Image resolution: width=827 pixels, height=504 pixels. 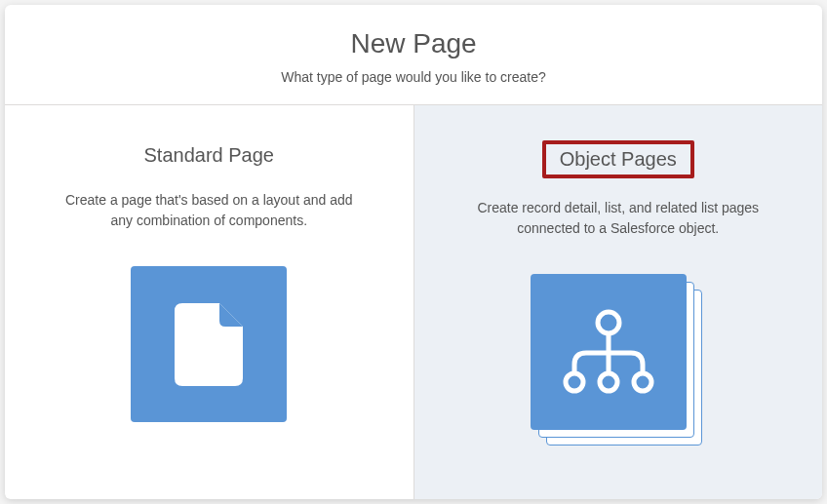 I want to click on page-icon-tile, so click(x=209, y=344).